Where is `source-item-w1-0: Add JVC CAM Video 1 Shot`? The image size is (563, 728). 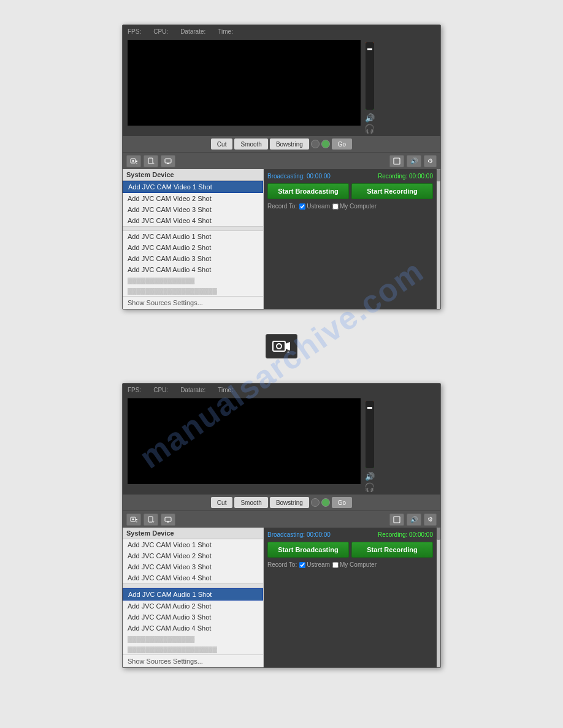
source-item-w1-0: Add JVC CAM Video 1 Shot is located at coordinates (193, 187).